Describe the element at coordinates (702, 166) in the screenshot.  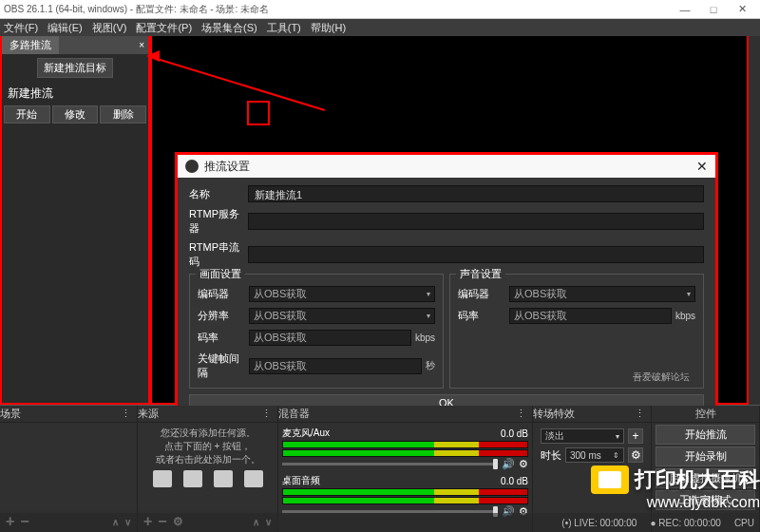
I see `dialog-close-button: ✕` at that location.